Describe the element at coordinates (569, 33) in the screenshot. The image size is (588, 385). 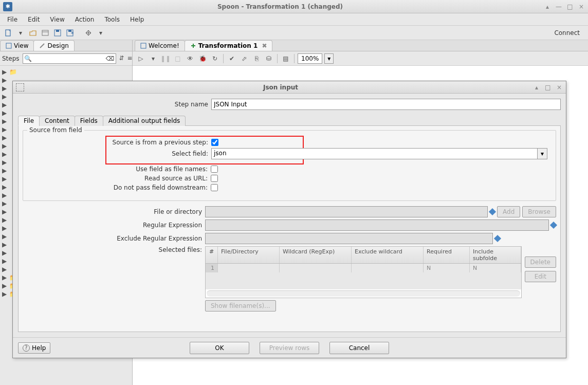
I see `connect-link: Connect` at that location.